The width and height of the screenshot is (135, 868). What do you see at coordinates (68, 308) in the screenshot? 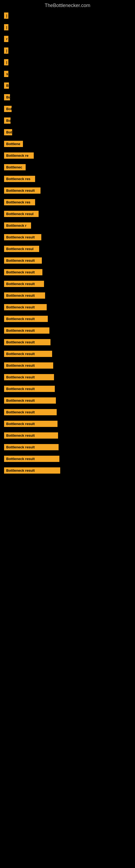
I see `bar-row-26: Bottleneck result` at bounding box center [68, 308].